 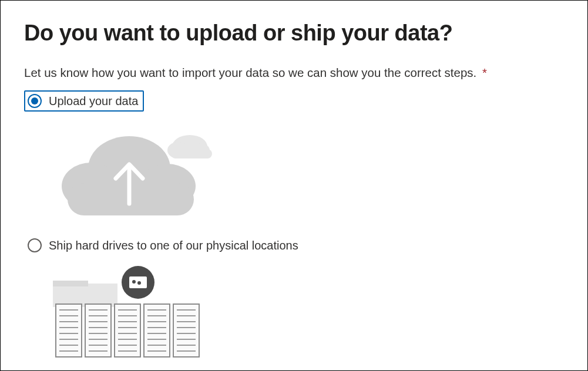 What do you see at coordinates (174, 245) in the screenshot?
I see `radio-ship-label: Ship hard drives to one of our physical …` at bounding box center [174, 245].